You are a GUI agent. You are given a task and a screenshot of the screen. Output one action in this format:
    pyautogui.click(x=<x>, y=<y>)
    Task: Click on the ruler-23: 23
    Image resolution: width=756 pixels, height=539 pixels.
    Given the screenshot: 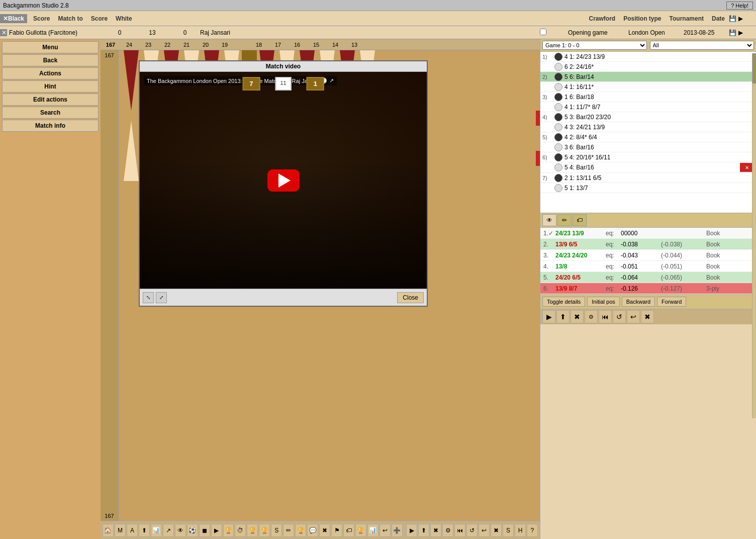 What is the action you would take?
    pyautogui.click(x=148, y=45)
    